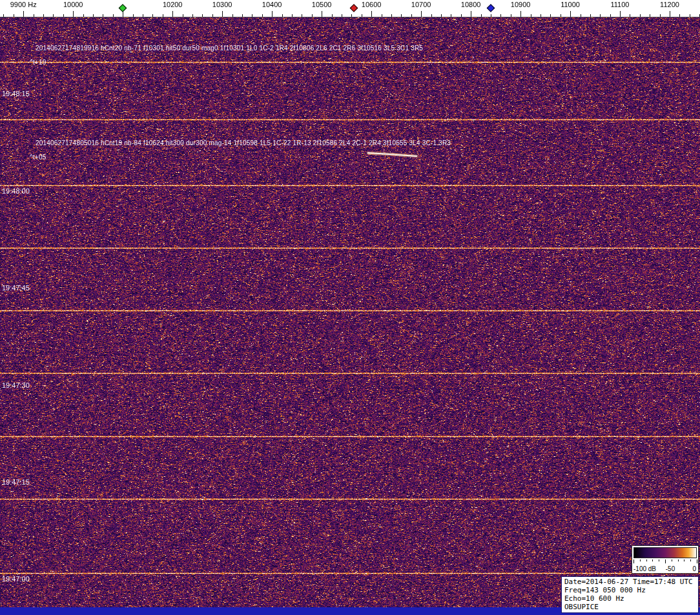  I want to click on freq-label: 10000, so click(74, 5).